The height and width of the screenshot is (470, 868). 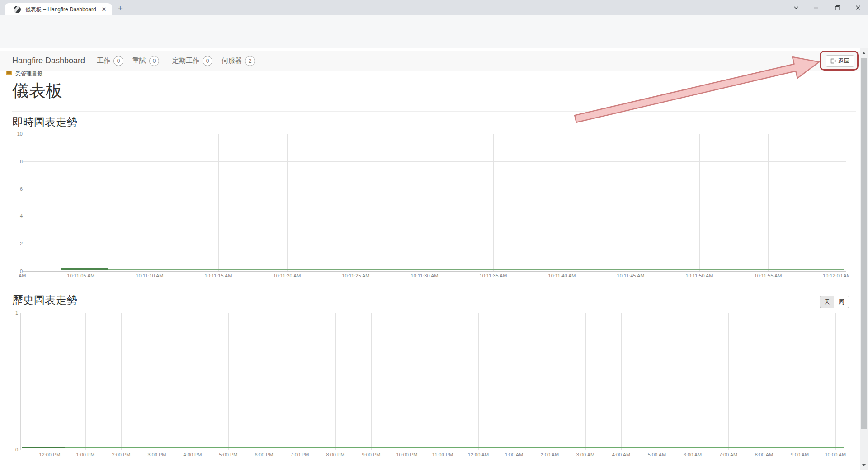 What do you see at coordinates (154, 61) in the screenshot?
I see `retries-count-badge: 0` at bounding box center [154, 61].